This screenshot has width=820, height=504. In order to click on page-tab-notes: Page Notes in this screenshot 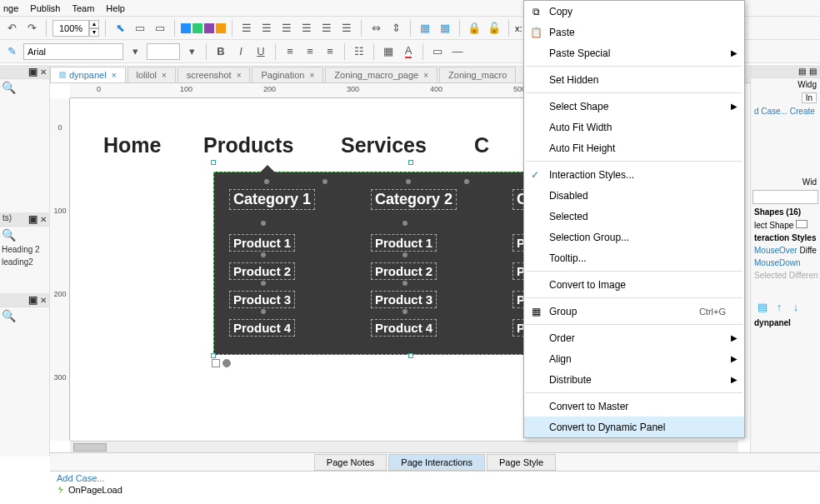, I will do `click(350, 462)`.